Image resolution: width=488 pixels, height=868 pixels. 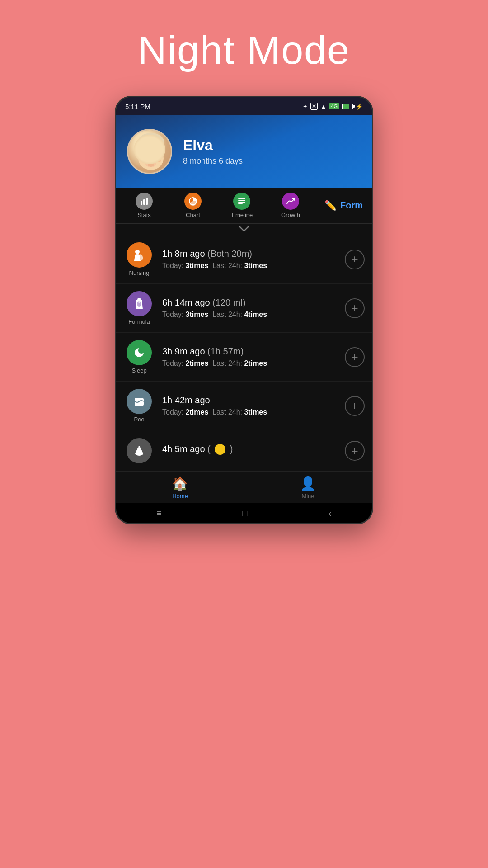 I want to click on yellow-dot-indicator, so click(x=220, y=449).